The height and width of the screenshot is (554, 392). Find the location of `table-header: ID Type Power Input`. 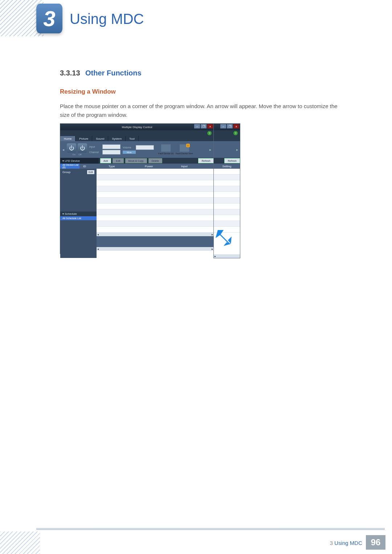

table-header: ID Type Power Input is located at coordinates (147, 166).